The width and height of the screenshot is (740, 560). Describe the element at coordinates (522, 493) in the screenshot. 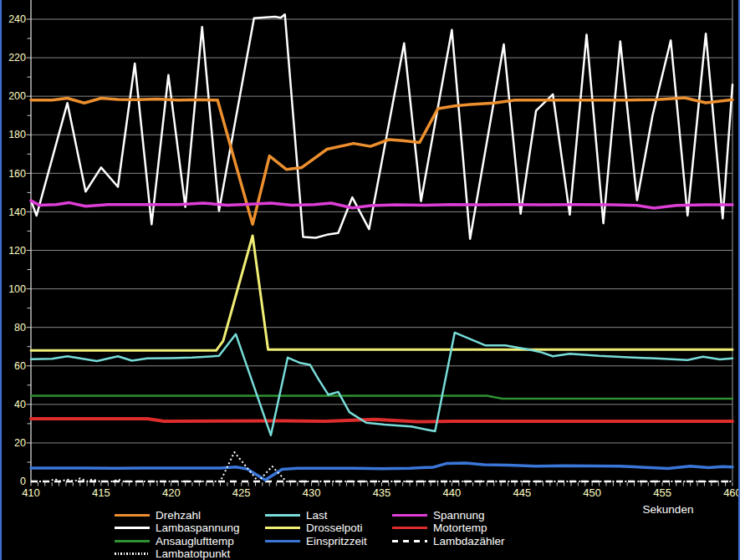

I see `x-axis-label: 445` at that location.